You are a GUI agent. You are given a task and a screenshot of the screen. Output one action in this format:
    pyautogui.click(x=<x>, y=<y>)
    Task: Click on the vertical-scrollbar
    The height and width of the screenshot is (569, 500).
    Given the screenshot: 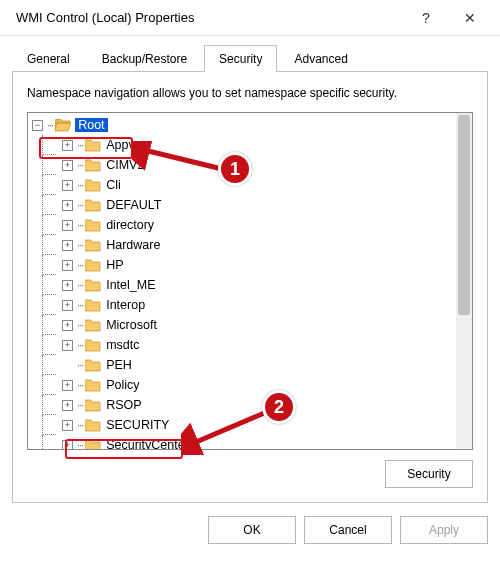 What is the action you would take?
    pyautogui.click(x=464, y=281)
    